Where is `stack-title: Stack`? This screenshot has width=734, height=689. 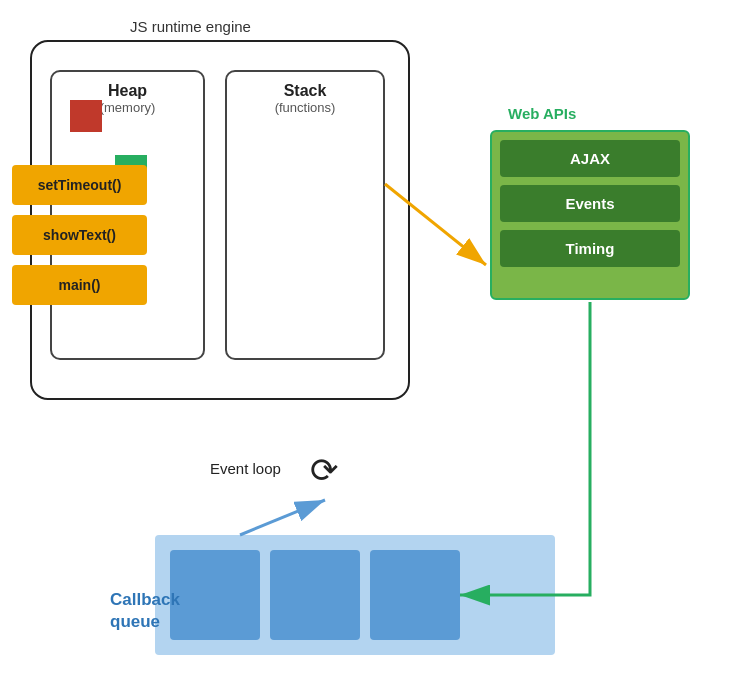
stack-title: Stack is located at coordinates (305, 91).